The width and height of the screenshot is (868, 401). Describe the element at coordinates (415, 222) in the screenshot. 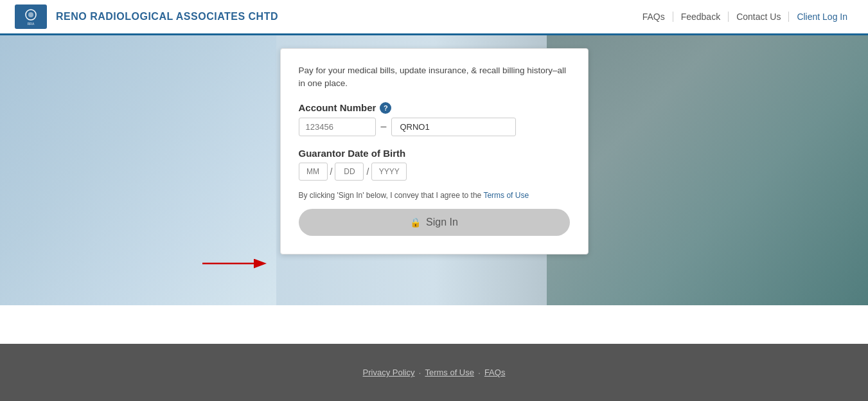

I see `lock-icon: 🔒` at that location.